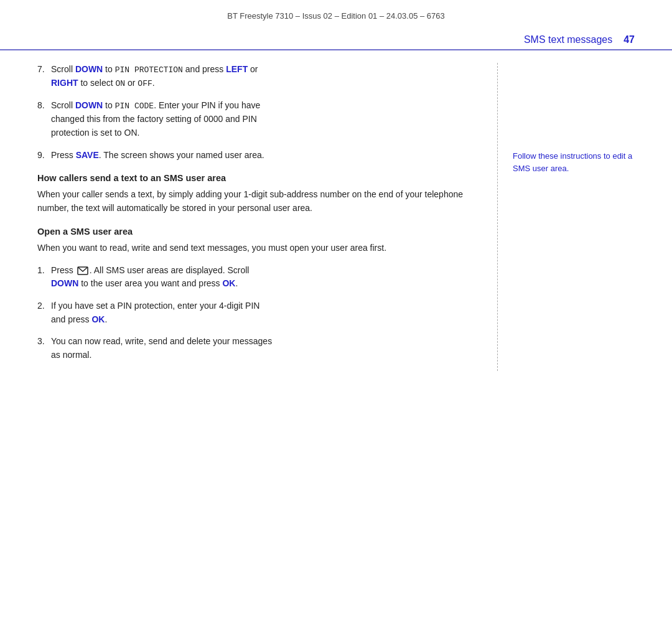 The height and width of the screenshot is (638, 672). I want to click on item-number-7: 7., so click(44, 77).